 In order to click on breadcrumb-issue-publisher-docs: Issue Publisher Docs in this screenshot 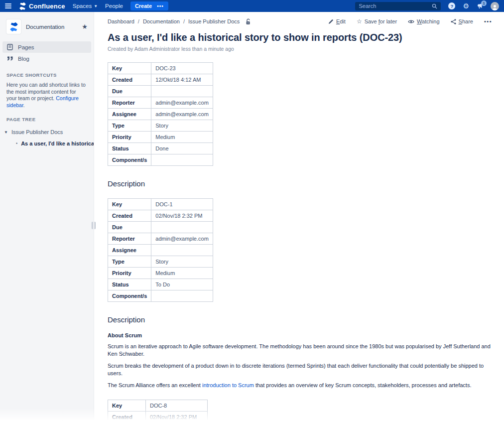, I will do `click(214, 21)`.